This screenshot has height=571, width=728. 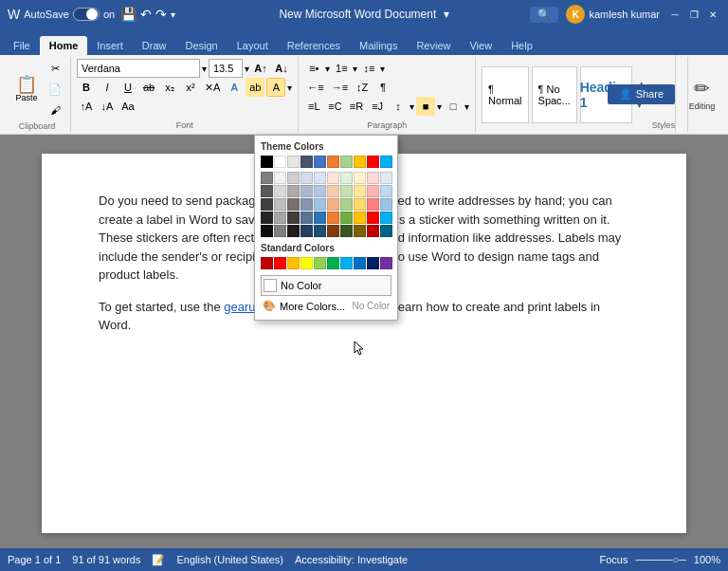 I want to click on justify-button: ≡J, so click(x=377, y=106).